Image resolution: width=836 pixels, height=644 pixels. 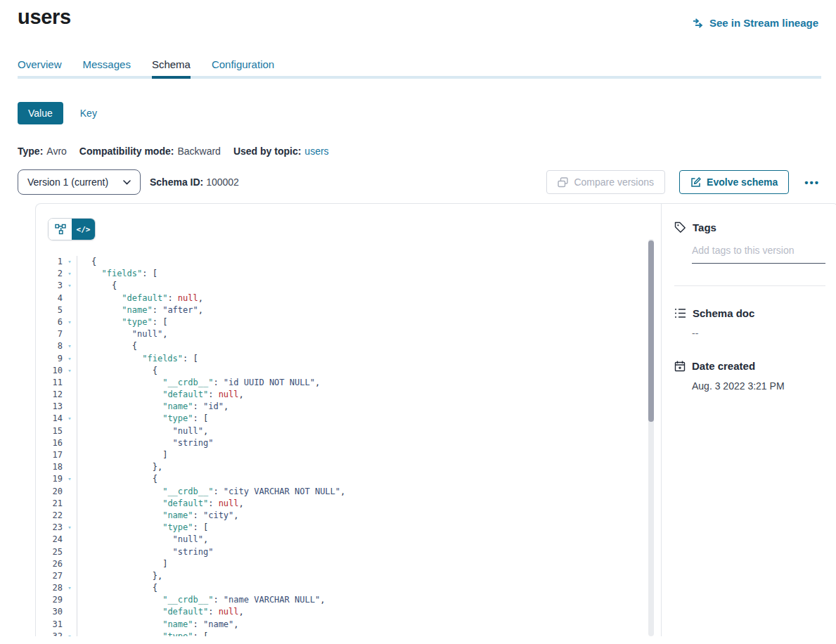 I want to click on line-number: 28, so click(x=49, y=588).